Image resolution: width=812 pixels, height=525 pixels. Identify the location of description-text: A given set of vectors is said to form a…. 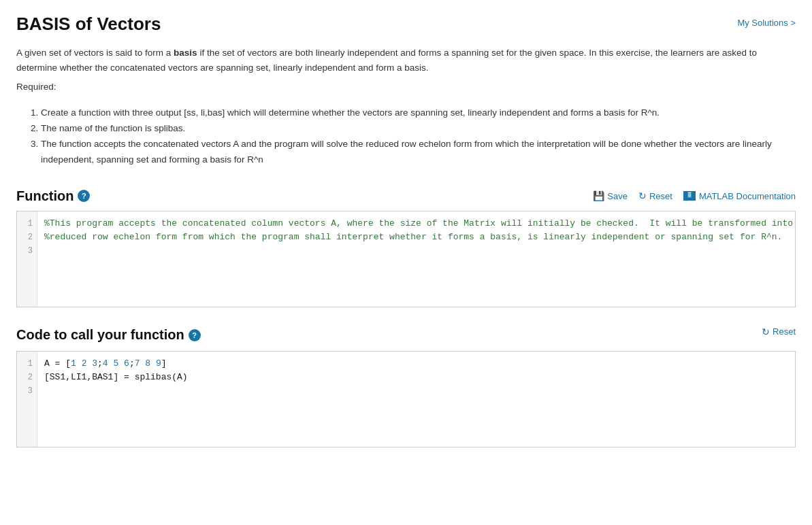
(406, 60).